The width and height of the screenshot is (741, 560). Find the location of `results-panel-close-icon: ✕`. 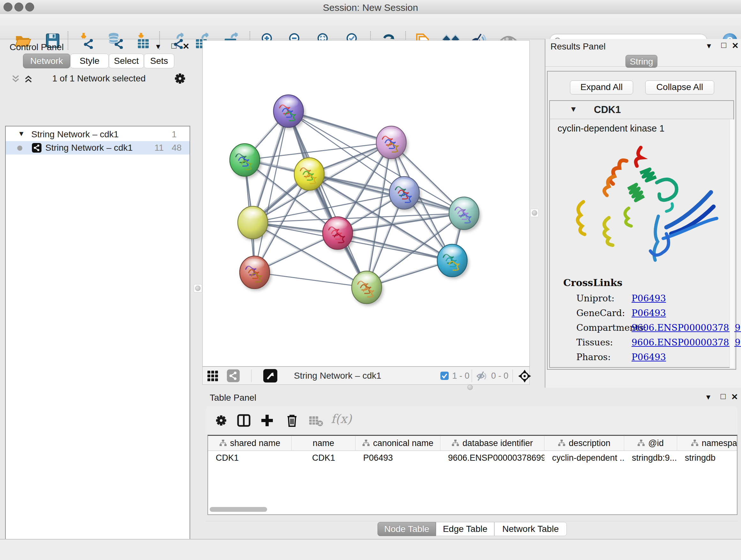

results-panel-close-icon: ✕ is located at coordinates (735, 46).